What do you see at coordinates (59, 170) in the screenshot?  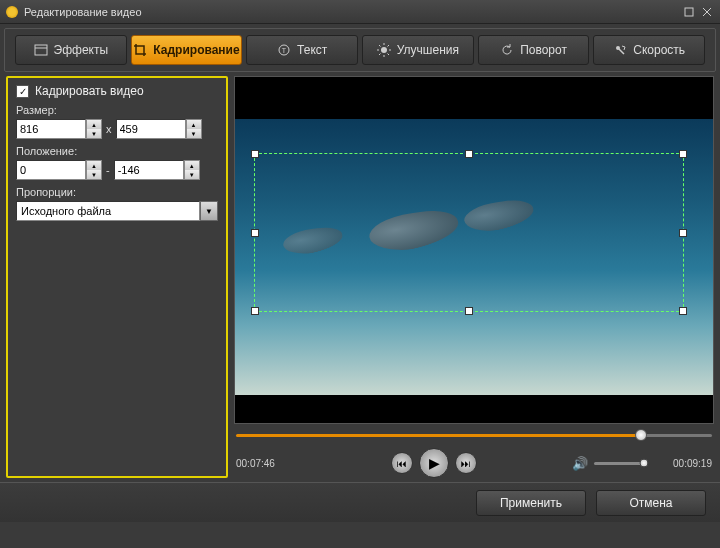 I see `pos-x-field: ▲▼` at bounding box center [59, 170].